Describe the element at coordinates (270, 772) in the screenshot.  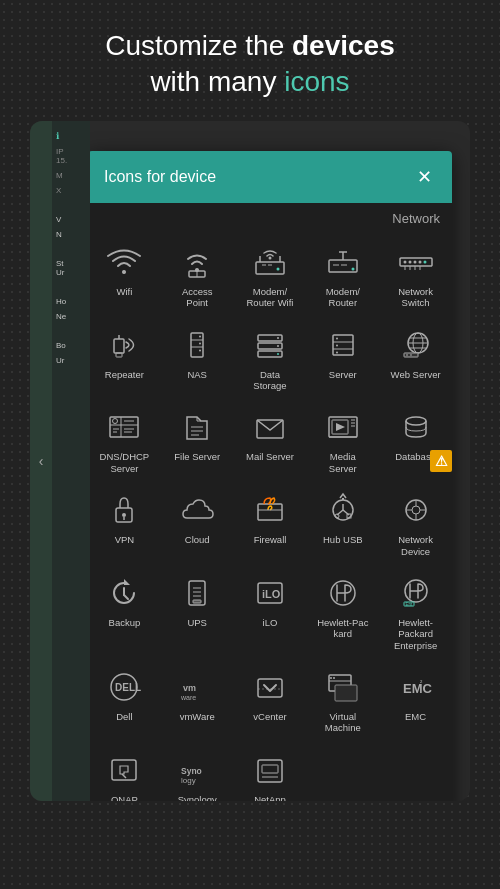
I see `icon-netapp: NetApp` at that location.